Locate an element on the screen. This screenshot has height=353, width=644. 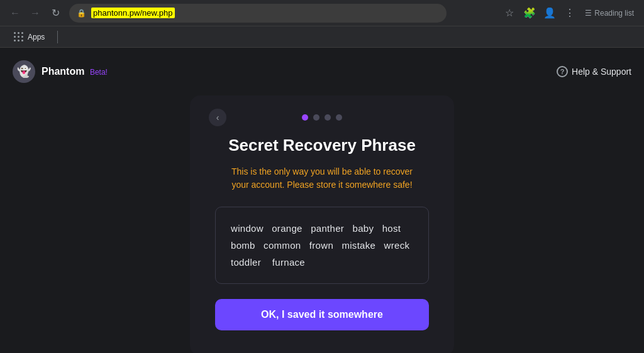
reading-list-icon: ☰ is located at coordinates (589, 13).